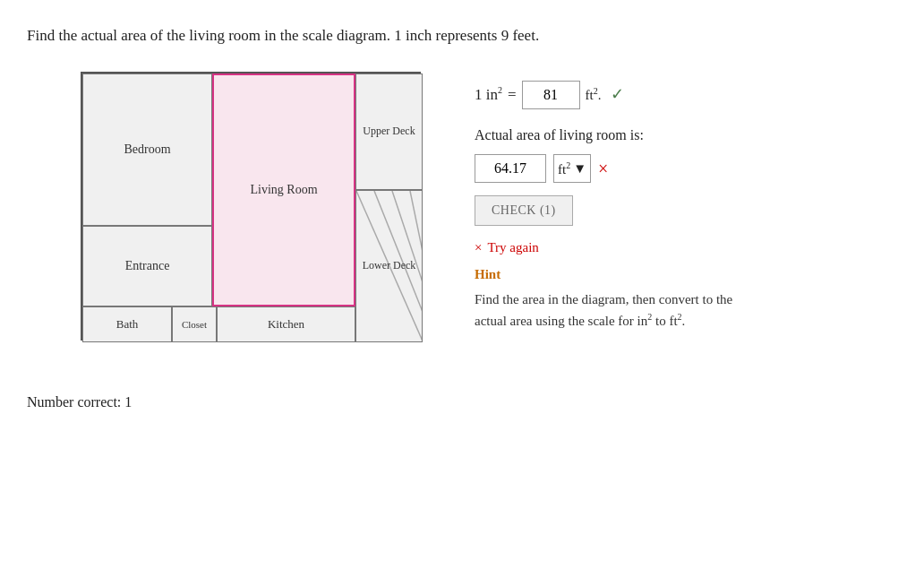 The height and width of the screenshot is (578, 924). Describe the element at coordinates (512, 247) in the screenshot. I see `try-again-text: Try again` at that location.